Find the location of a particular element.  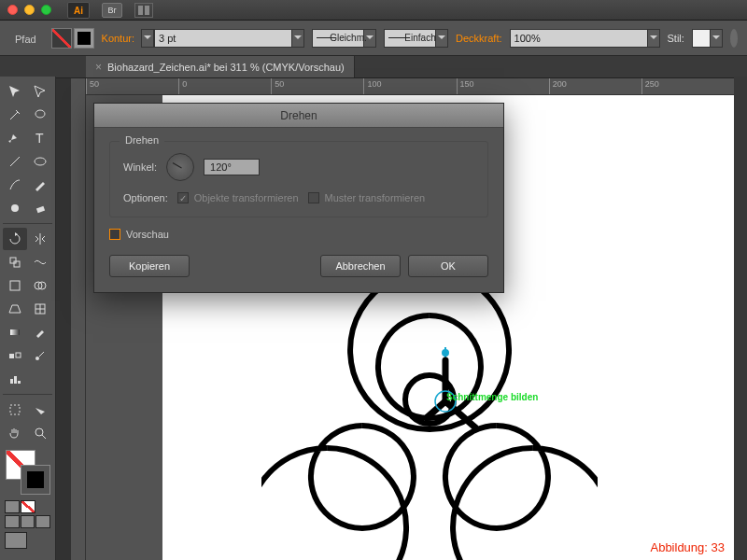

width-tool is located at coordinates (40, 262).